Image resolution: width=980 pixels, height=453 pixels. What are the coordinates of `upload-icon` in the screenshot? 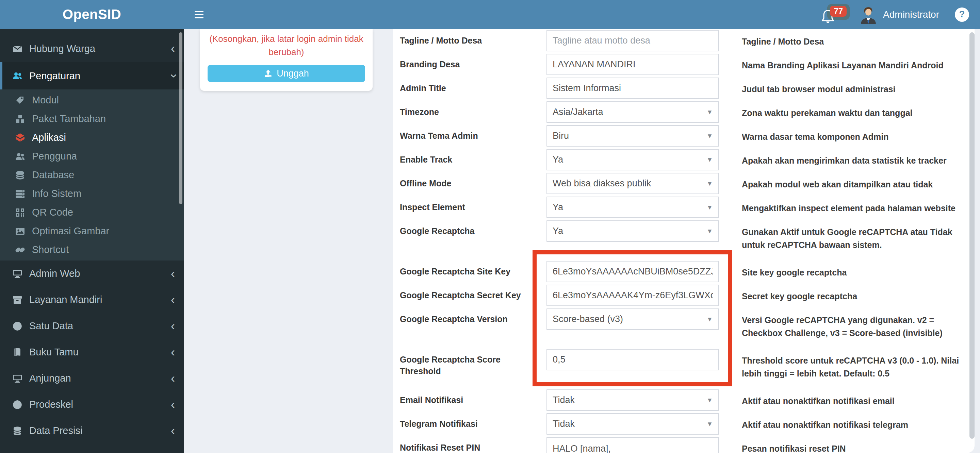 It's located at (268, 74).